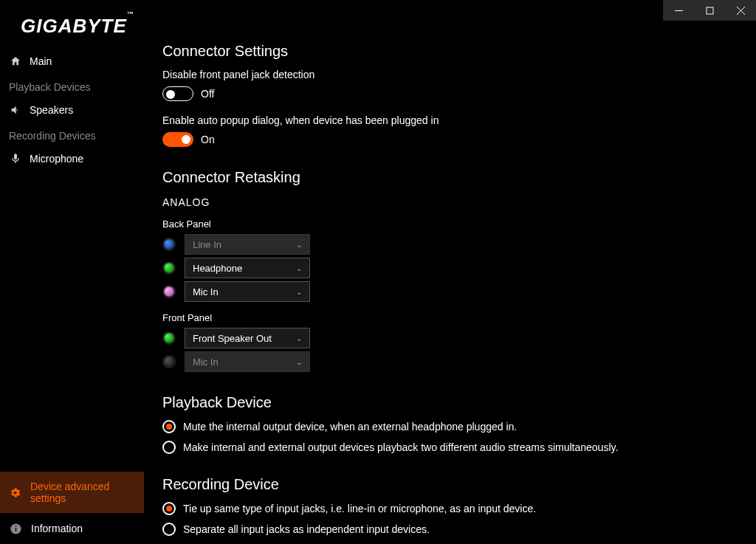 The width and height of the screenshot is (756, 544). Describe the element at coordinates (72, 508) in the screenshot. I see `bottom-nav: Device advanced settings Information` at that location.